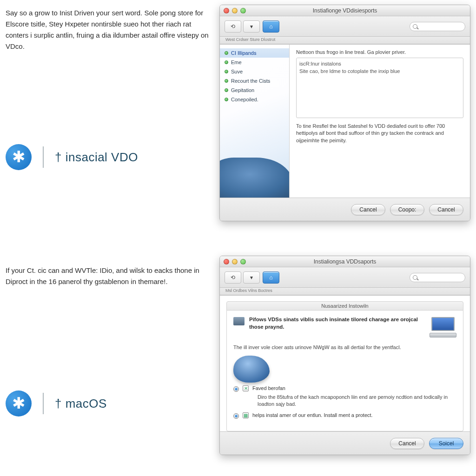 The image size is (476, 476). I want to click on ok-button: Soicel, so click(446, 443).